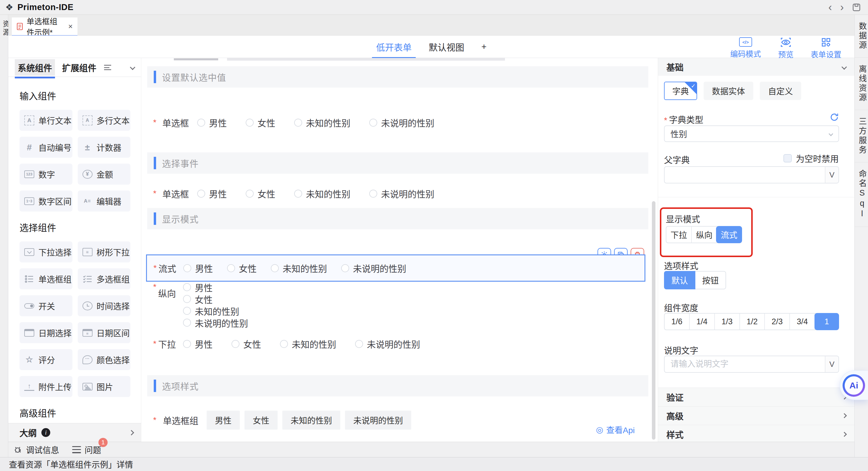 Image resolution: width=868 pixels, height=471 pixels. I want to click on option-style-button: 按钮, so click(711, 280).